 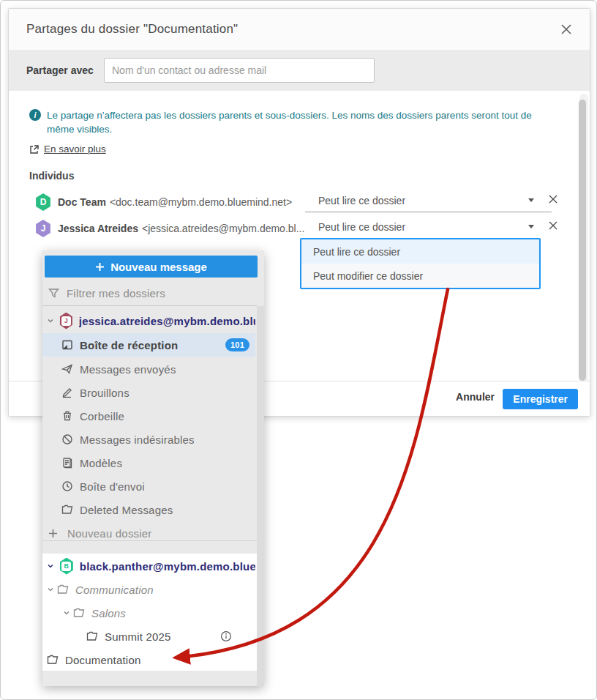 I want to click on share-name: Doc Team, so click(x=82, y=202).